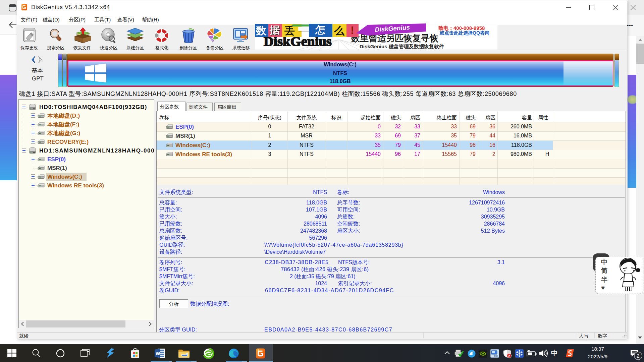 The height and width of the screenshot is (362, 644). I want to click on svg-text: W, so click(158, 354).